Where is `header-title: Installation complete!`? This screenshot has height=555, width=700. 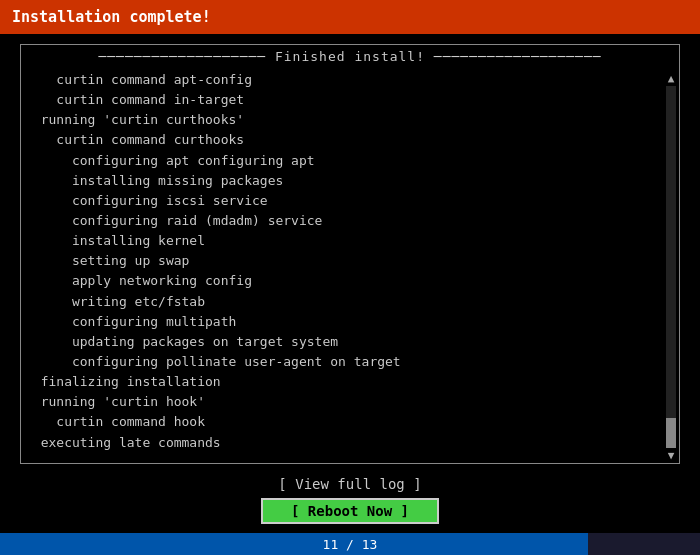 header-title: Installation complete! is located at coordinates (112, 17).